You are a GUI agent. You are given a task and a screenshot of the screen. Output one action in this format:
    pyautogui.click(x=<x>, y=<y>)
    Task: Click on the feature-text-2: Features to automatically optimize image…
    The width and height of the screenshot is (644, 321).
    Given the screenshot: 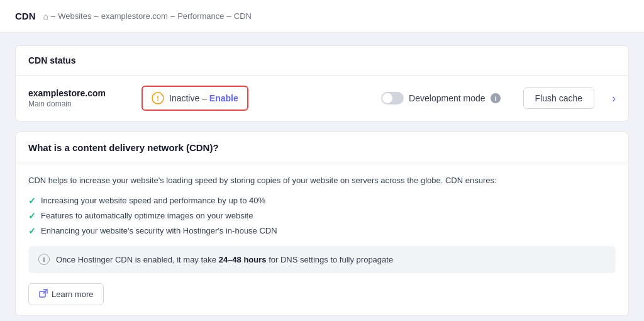 What is the action you would take?
    pyautogui.click(x=147, y=215)
    